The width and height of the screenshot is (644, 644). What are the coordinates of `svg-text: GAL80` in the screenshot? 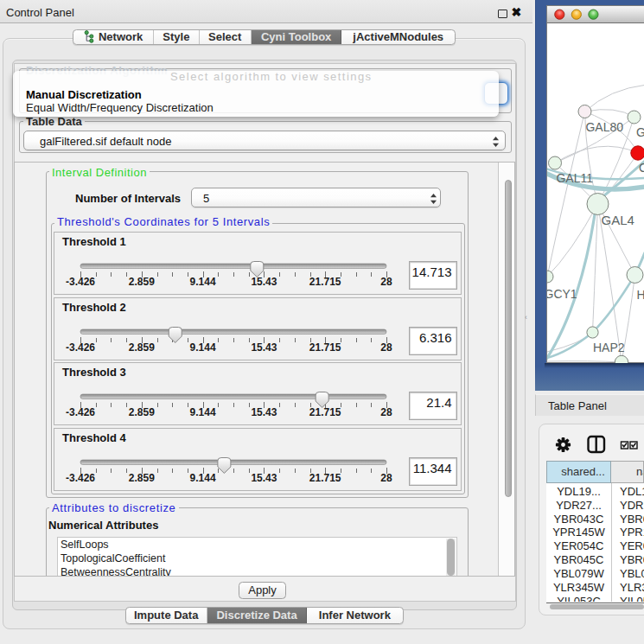 It's located at (604, 127).